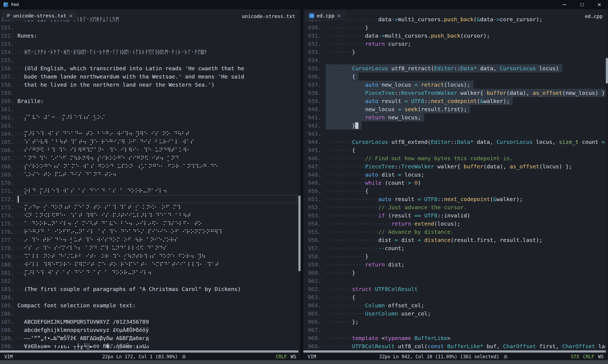  What do you see at coordinates (444, 68) in the screenshot?
I see `line-text: ········CursorLocus·utf8_retract(Editor:…` at bounding box center [444, 68].